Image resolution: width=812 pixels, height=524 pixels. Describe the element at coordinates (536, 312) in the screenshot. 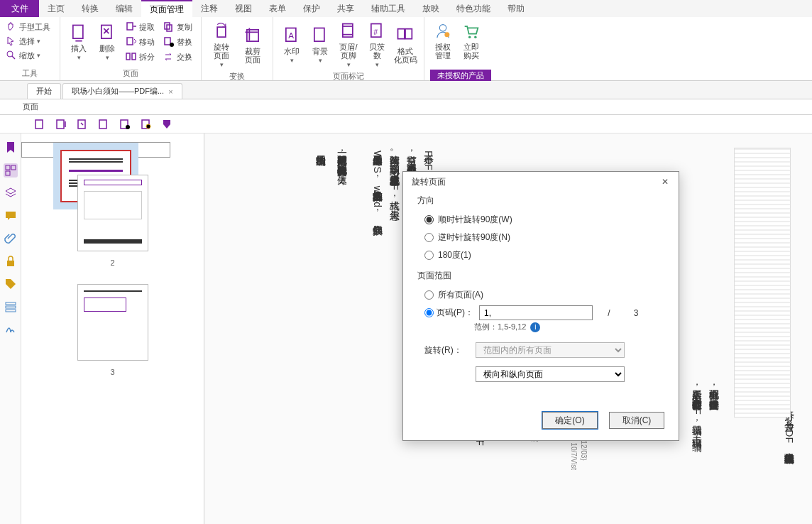

I see `page-numbers-input` at that location.